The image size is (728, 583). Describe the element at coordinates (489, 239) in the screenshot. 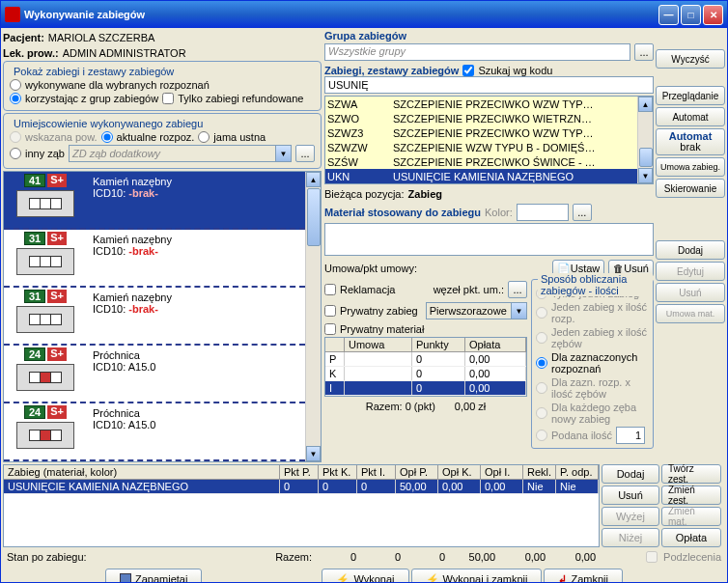

I see `material-text` at that location.